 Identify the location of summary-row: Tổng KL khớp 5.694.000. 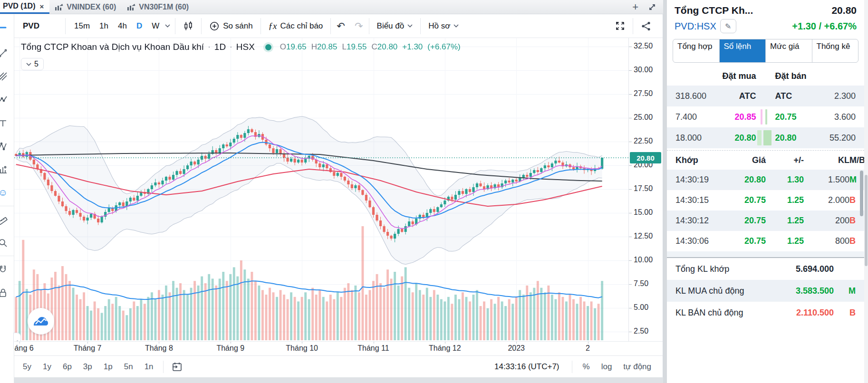
(765, 269).